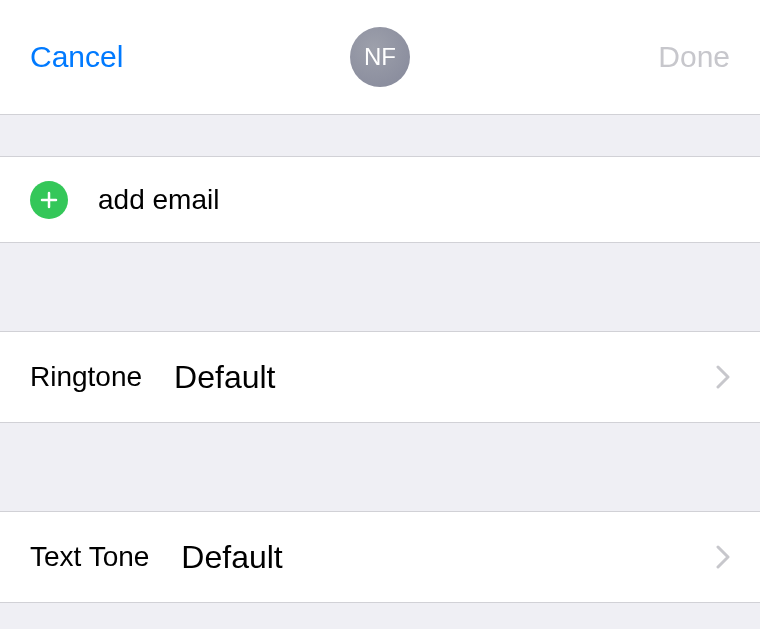  I want to click on ringtone-row: Ringtone Default, so click(380, 377).